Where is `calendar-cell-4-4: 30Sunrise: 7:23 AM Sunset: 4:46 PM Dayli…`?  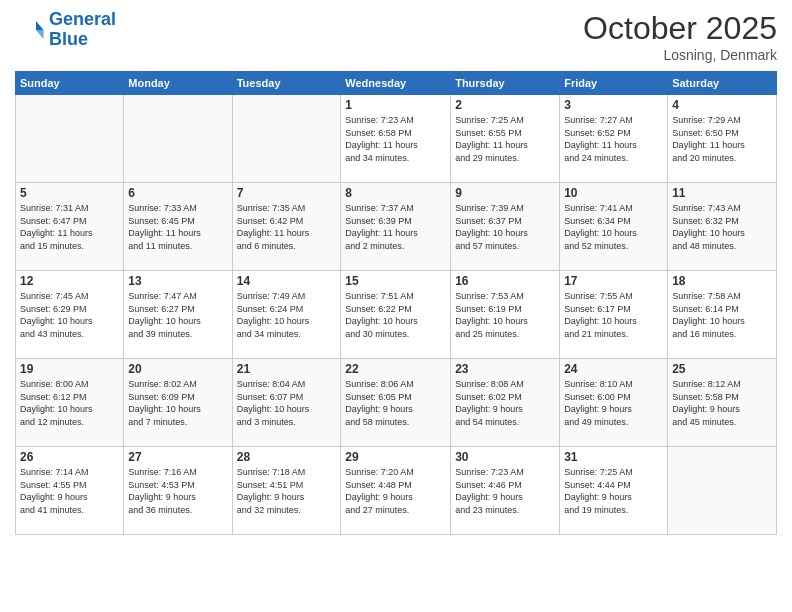 calendar-cell-4-4: 30Sunrise: 7:23 AM Sunset: 4:46 PM Dayli… is located at coordinates (506, 491).